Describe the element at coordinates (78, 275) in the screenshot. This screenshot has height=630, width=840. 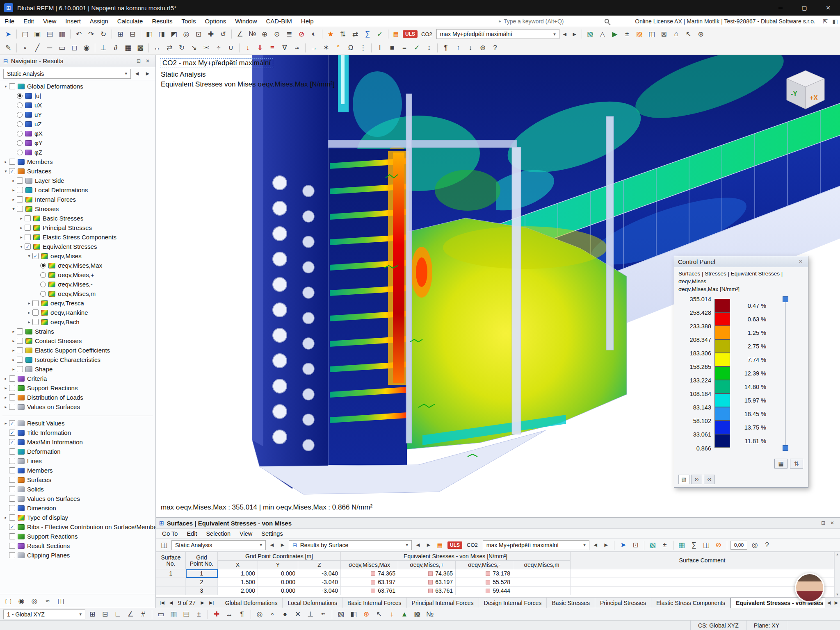
I see `tree-item-eqv-mises: σeqv,Mises,+` at that location.